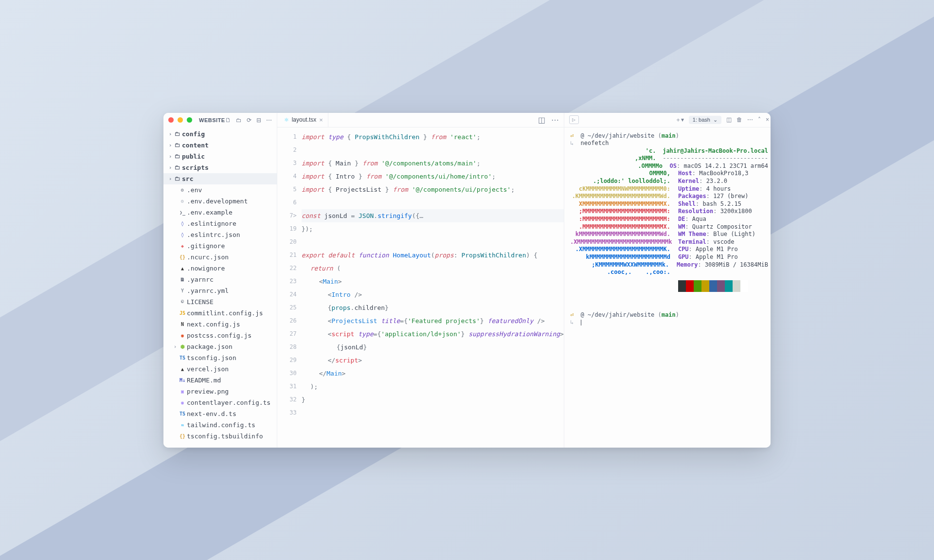 Image resolution: width=934 pixels, height=560 pixels. Describe the element at coordinates (433, 176) in the screenshot. I see `code-line: import { Intro } from '@/components/ui/h…` at that location.